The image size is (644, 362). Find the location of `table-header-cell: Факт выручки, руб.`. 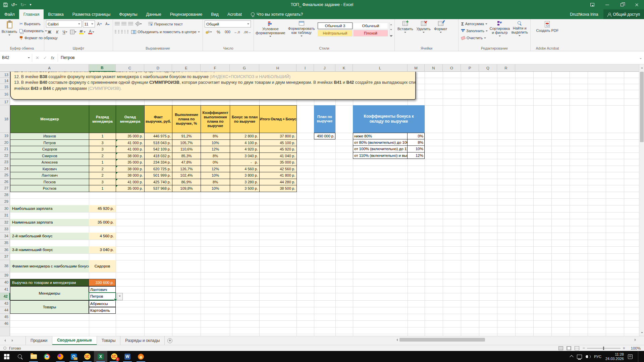

table-header-cell: Факт выручки, руб. is located at coordinates (158, 119).